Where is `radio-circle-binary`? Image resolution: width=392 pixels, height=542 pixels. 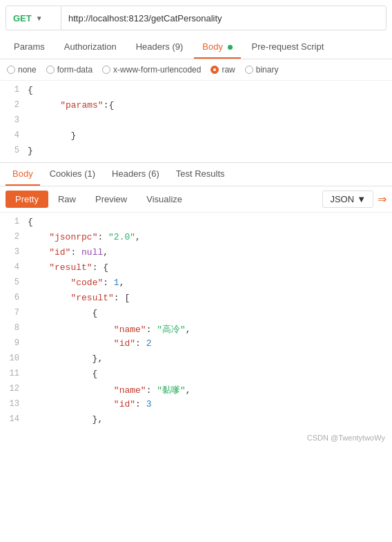 radio-circle-binary is located at coordinates (249, 70).